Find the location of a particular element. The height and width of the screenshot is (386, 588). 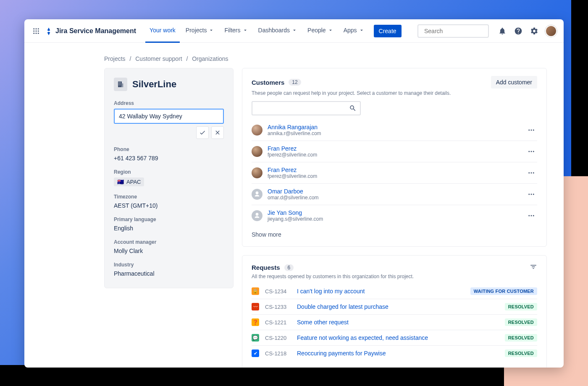

request-type-icon: ✔ is located at coordinates (255, 353).